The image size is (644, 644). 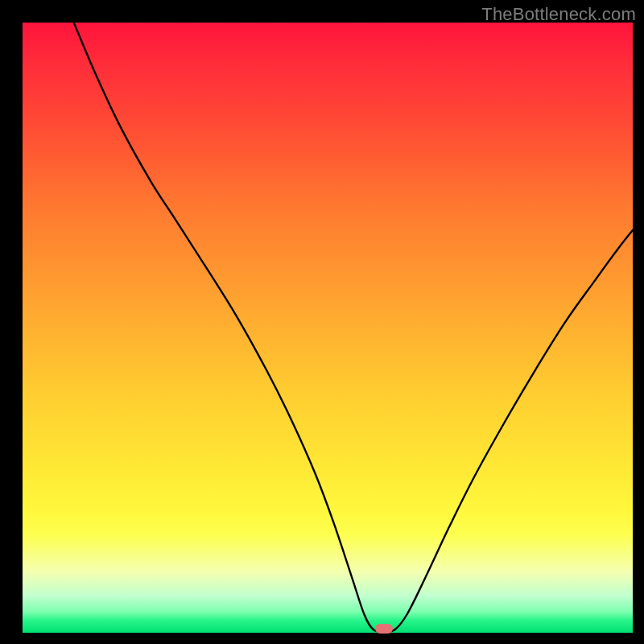 What do you see at coordinates (384, 629) in the screenshot?
I see `optimum-marker` at bounding box center [384, 629].